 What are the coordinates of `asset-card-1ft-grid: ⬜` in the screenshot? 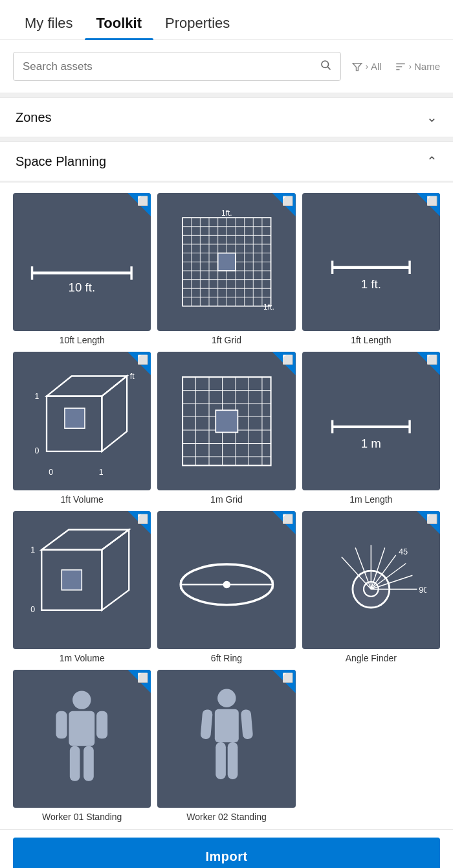 It's located at (226, 269).